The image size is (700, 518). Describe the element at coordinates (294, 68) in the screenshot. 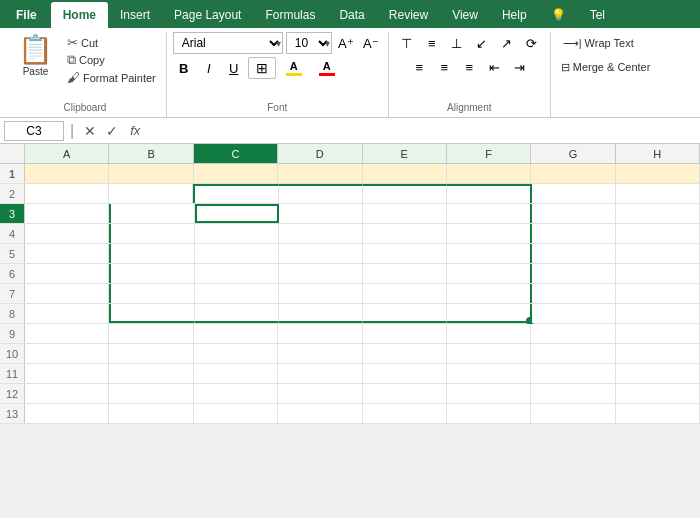

I see `fill-color-button: A` at that location.